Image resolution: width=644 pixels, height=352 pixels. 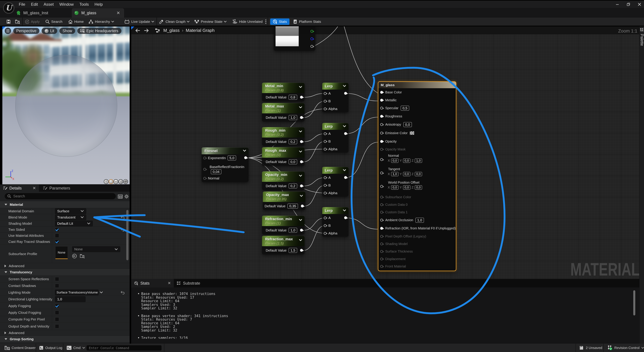 I want to click on node-fresnel: FresnelExponentIn5,0BaseReflectFractionI…, so click(x=225, y=165).